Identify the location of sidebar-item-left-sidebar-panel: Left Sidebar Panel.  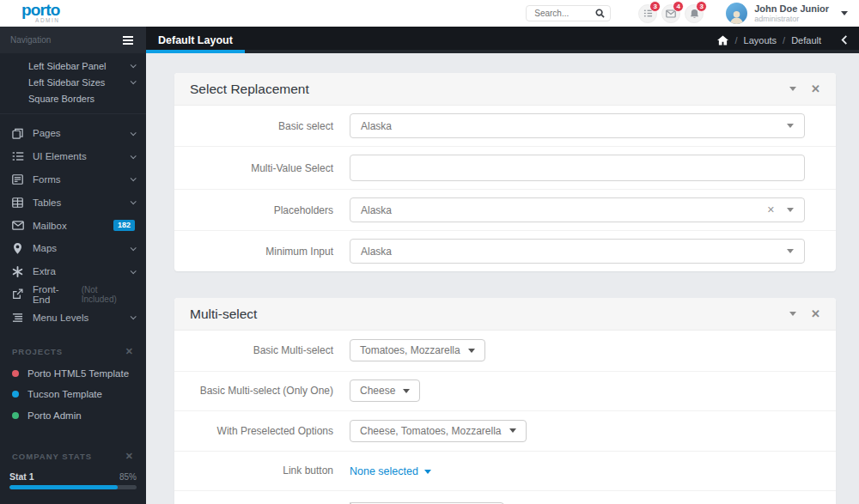
(73, 65).